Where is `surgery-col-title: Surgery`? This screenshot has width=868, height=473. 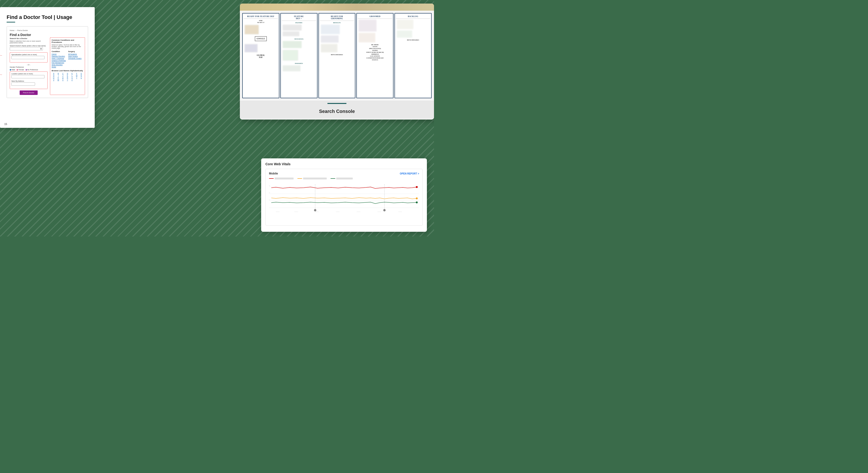 surgery-col-title: Surgery is located at coordinates (75, 52).